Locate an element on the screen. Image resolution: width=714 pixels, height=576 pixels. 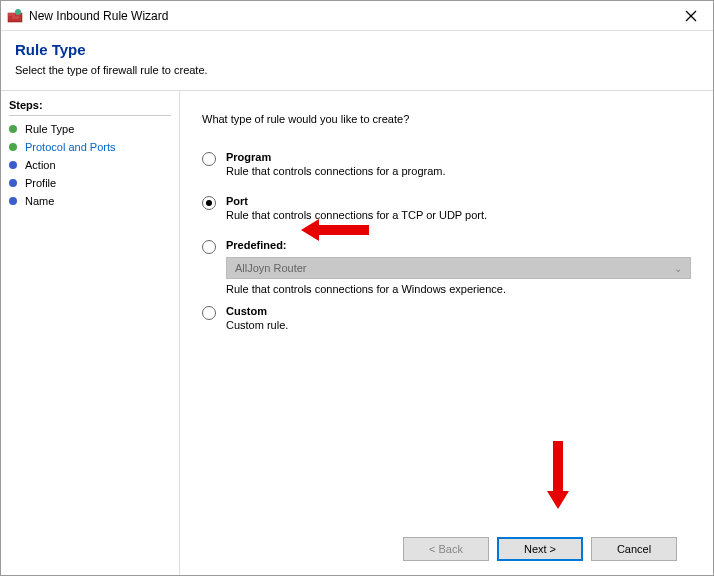
option-body: Predefined: AllJoyn Router ⌄ Rule that c… is located at coordinates (458, 267).